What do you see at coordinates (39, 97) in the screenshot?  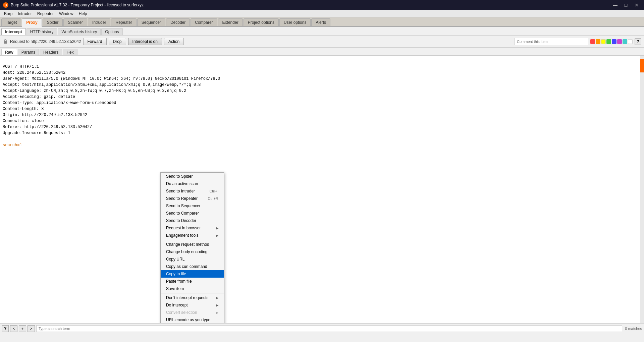 I see `accept-encoding-header: Accept-Encoding: gzip, deflate` at bounding box center [39, 97].